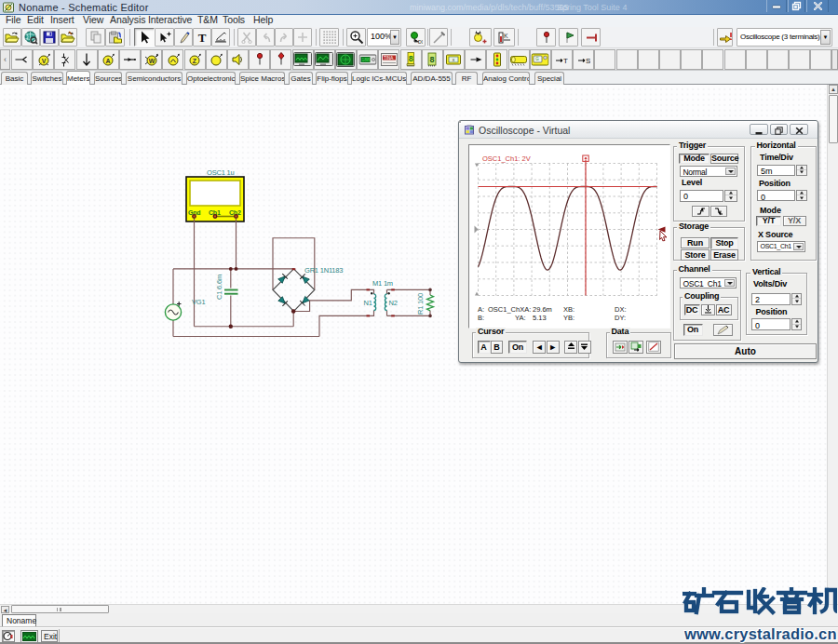  Describe the element at coordinates (108, 61) in the screenshot. I see `svg-text: A` at that location.